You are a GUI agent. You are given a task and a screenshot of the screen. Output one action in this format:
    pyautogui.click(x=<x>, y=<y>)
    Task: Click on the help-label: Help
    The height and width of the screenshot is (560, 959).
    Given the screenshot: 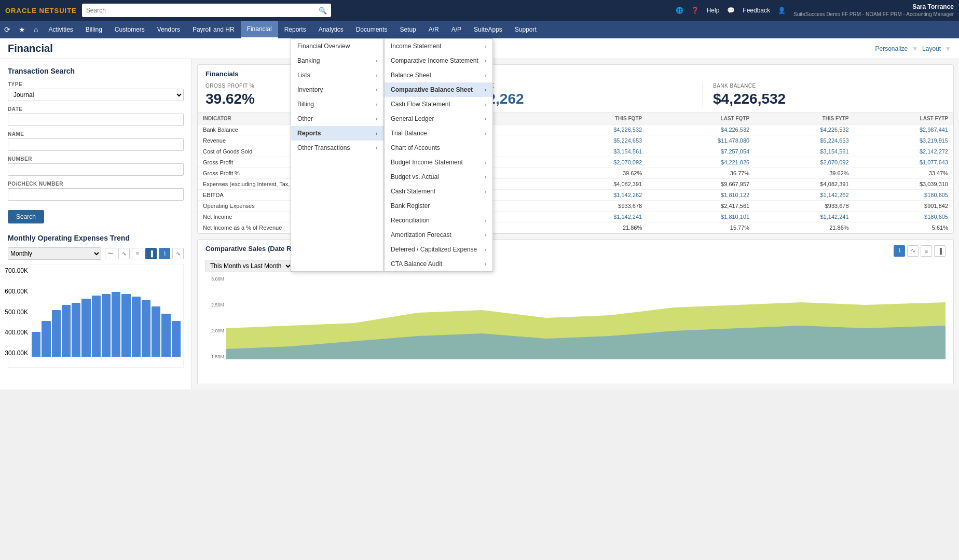 What is the action you would take?
    pyautogui.click(x=713, y=10)
    